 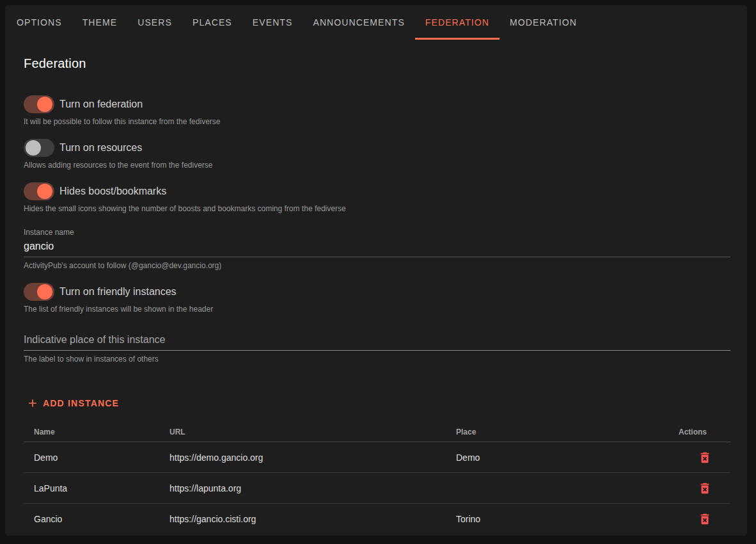 I want to click on tab-federation: Federation, so click(x=457, y=22).